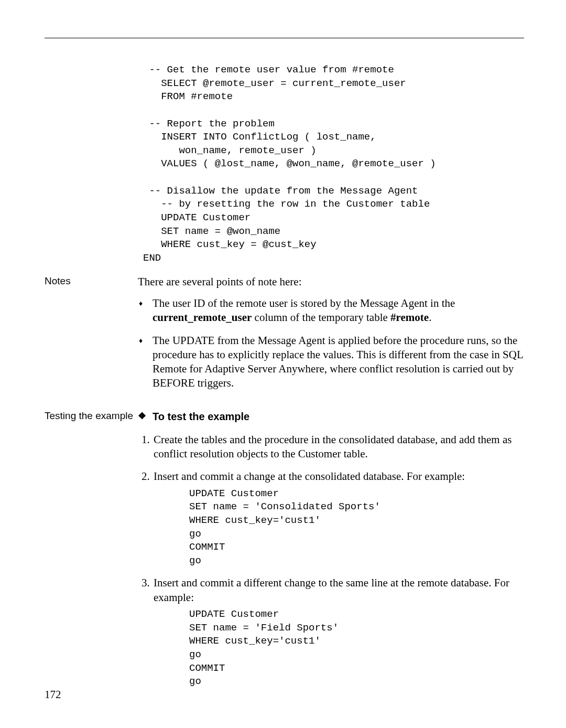 The height and width of the screenshot is (728, 566). I want to click on bullet2-text: The UPDATE from the Message Agent is app…, so click(338, 362).